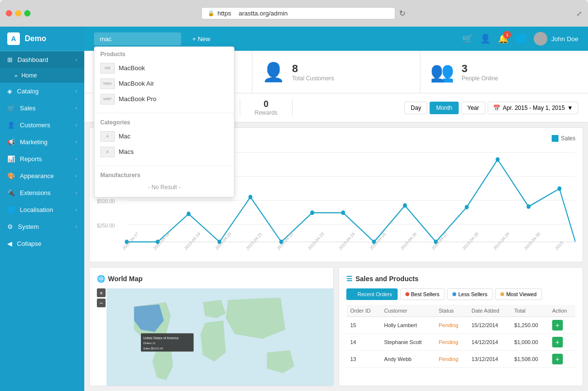 This screenshot has height=391, width=588. Describe the element at coordinates (444, 108) in the screenshot. I see `month-button: Month` at that location.